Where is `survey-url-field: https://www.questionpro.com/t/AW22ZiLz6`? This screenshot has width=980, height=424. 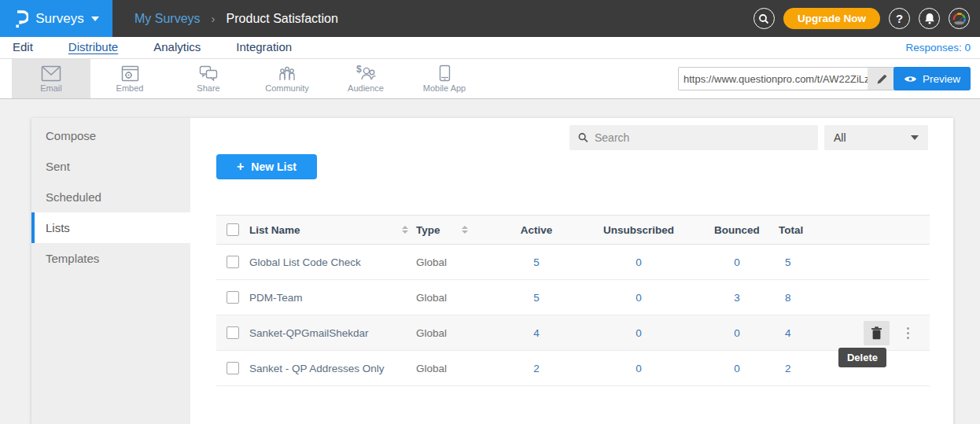
survey-url-field: https://www.questionpro.com/t/AW22ZiLz6 is located at coordinates (787, 79).